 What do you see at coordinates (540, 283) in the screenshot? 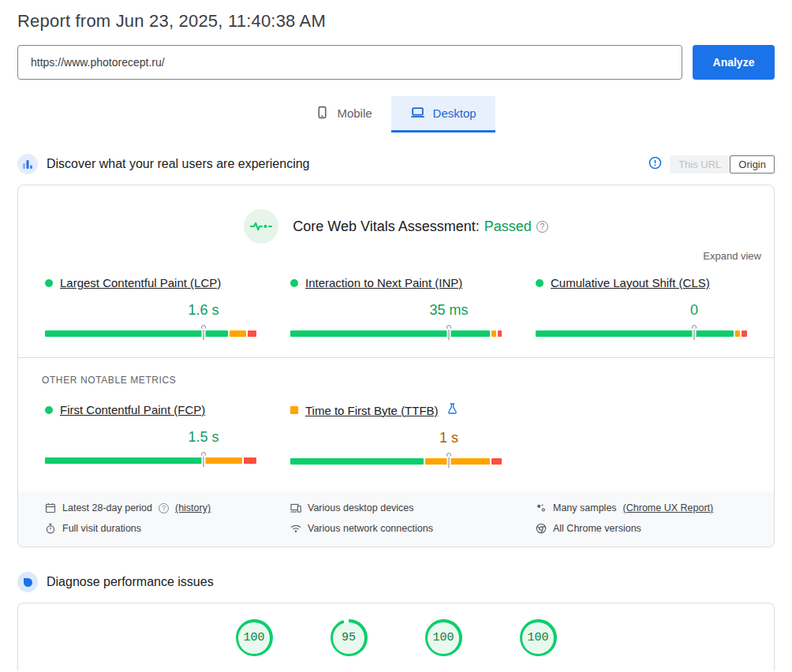
I see `cls-status-dot-icon` at bounding box center [540, 283].